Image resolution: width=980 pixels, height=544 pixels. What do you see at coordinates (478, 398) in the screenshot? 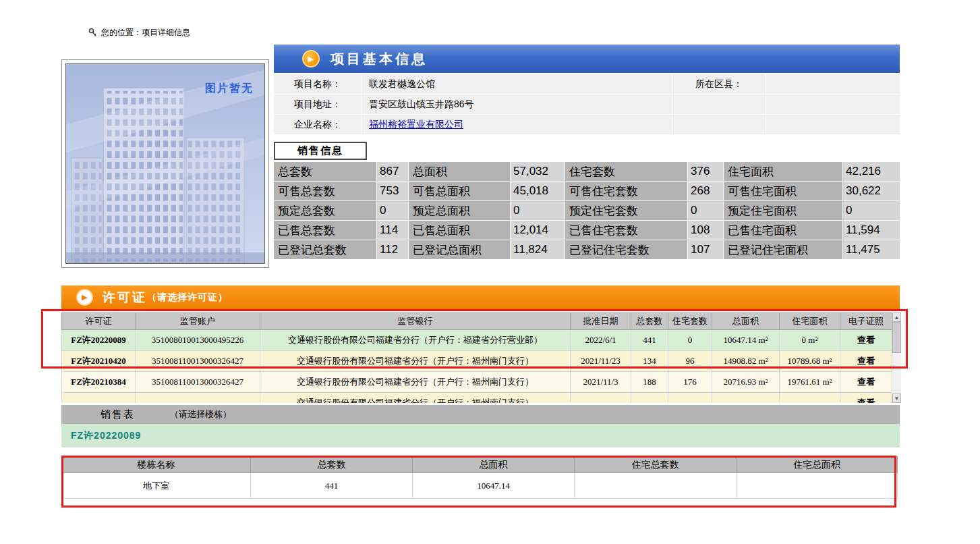
I see `permit-row-partial: 交通银行股份有限公司福建省分行（开户行：福州南门支行） 查看` at bounding box center [478, 398].